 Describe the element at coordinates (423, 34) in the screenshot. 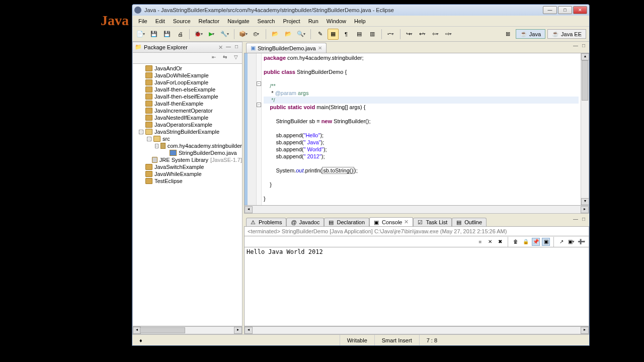

I see `prev-annotation-icon: ↩▼` at that location.